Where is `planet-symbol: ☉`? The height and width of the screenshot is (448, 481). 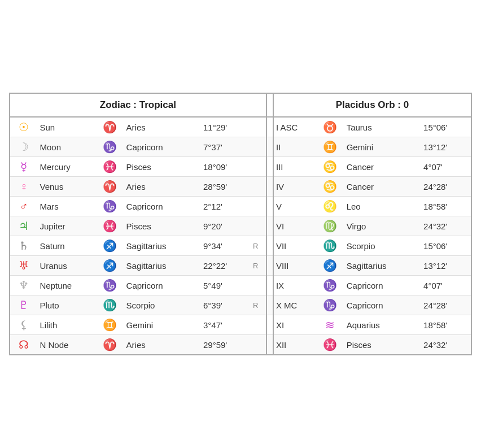 planet-symbol: ☉ is located at coordinates (24, 127).